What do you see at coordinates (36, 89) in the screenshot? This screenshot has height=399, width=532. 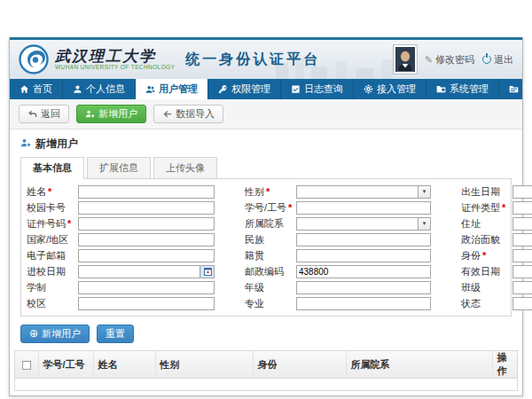 I see `nav-item-home: 首页` at bounding box center [36, 89].